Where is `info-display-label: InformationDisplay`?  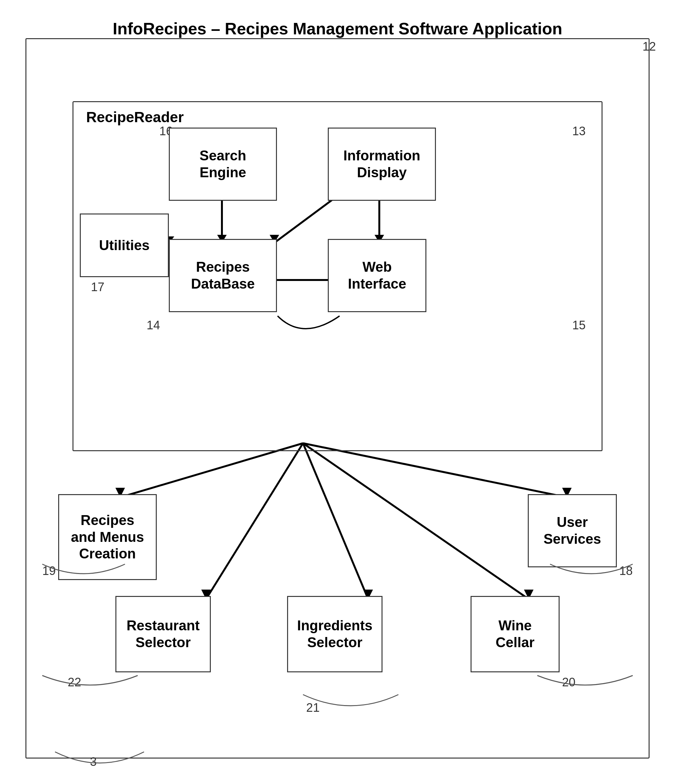
info-display-label: InformationDisplay is located at coordinates (382, 164).